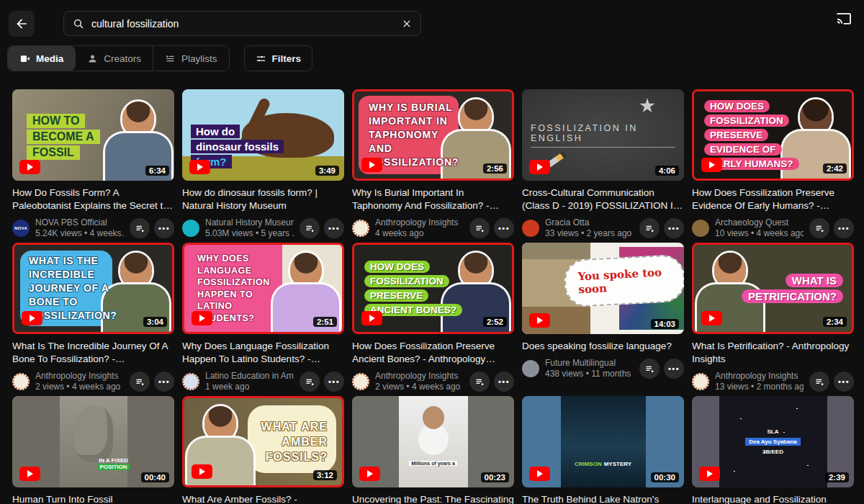  What do you see at coordinates (42, 58) in the screenshot?
I see `tab-media: Media` at bounding box center [42, 58].